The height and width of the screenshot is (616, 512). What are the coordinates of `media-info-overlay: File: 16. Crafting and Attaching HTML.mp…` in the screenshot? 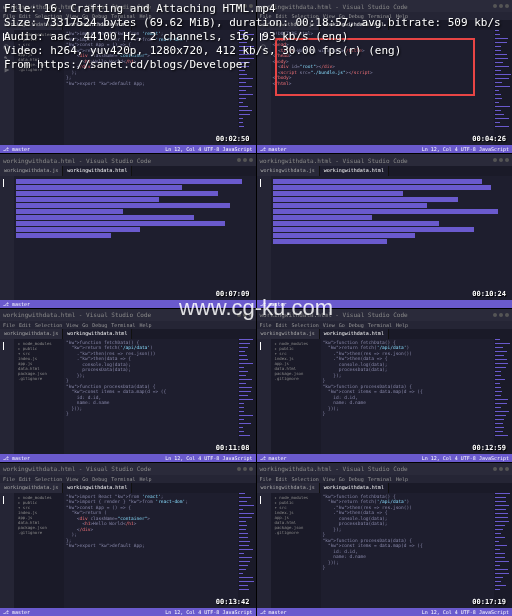 It's located at (252, 37).